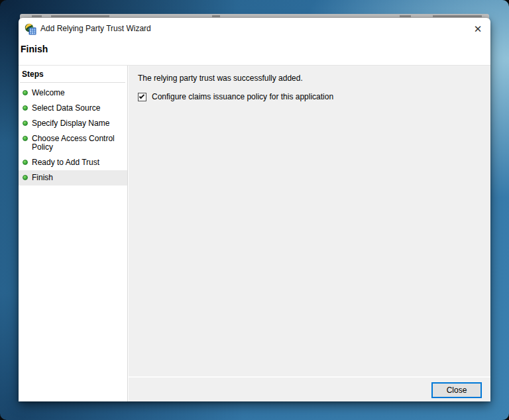  Describe the element at coordinates (73, 109) in the screenshot. I see `step-item-select-data-source: Select Data Source` at that location.